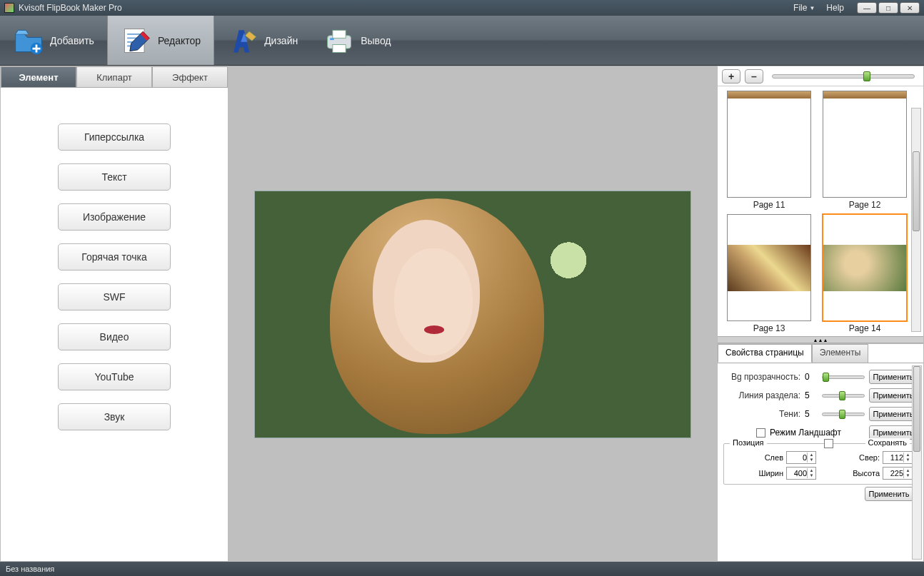  Describe the element at coordinates (30, 569) in the screenshot. I see `document-title: Без названия` at that location.